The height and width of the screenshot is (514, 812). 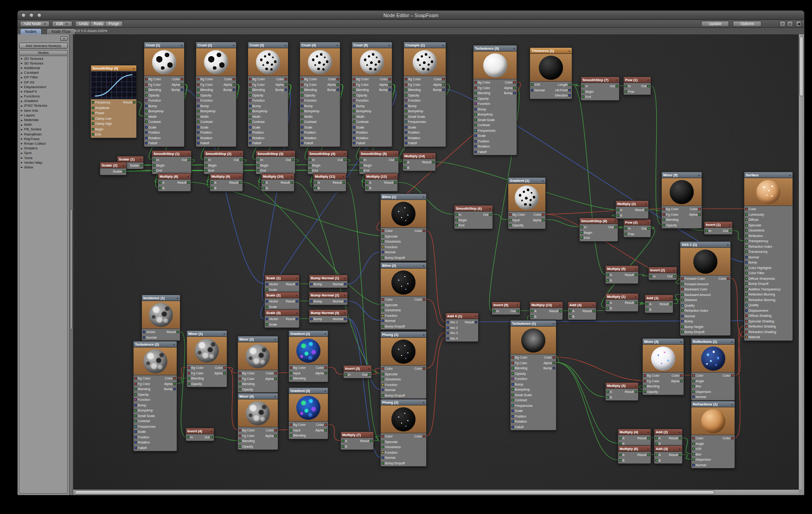 What do you see at coordinates (246, 390) in the screenshot?
I see `input-port-opacity: Opacity` at bounding box center [246, 390].